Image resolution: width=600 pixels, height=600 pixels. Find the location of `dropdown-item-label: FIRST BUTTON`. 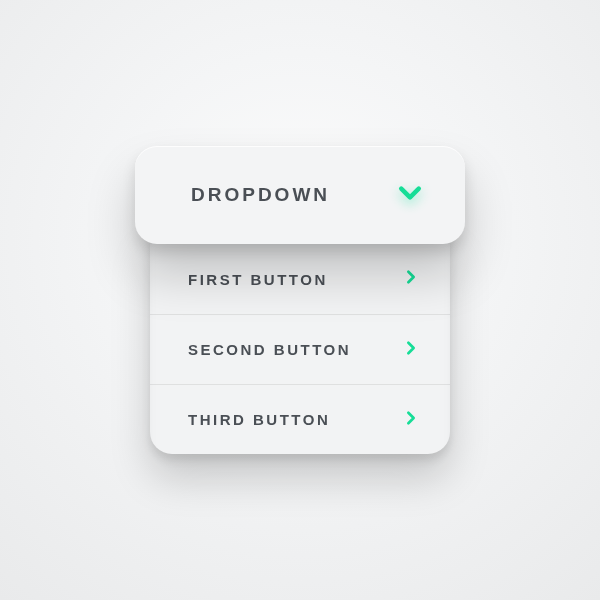

dropdown-item-label: FIRST BUTTON is located at coordinates (258, 280).